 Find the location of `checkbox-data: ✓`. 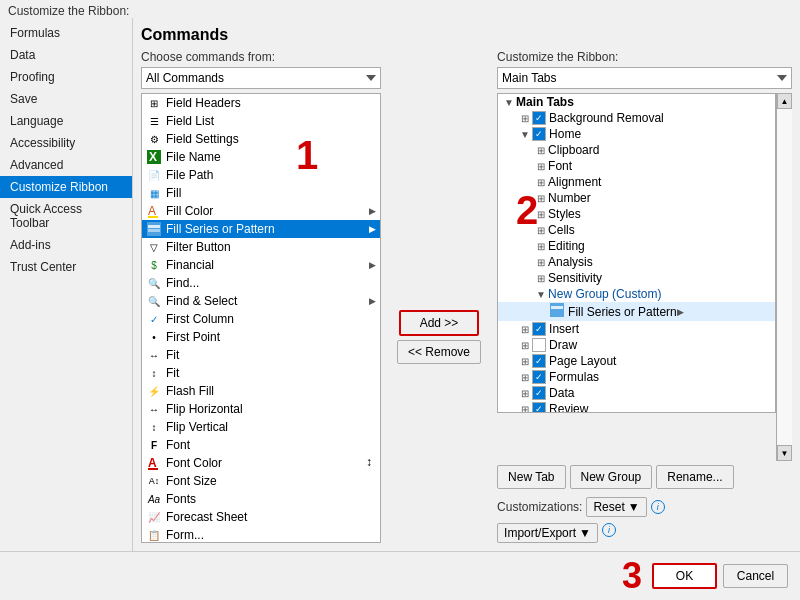

checkbox-data: ✓ is located at coordinates (539, 393).